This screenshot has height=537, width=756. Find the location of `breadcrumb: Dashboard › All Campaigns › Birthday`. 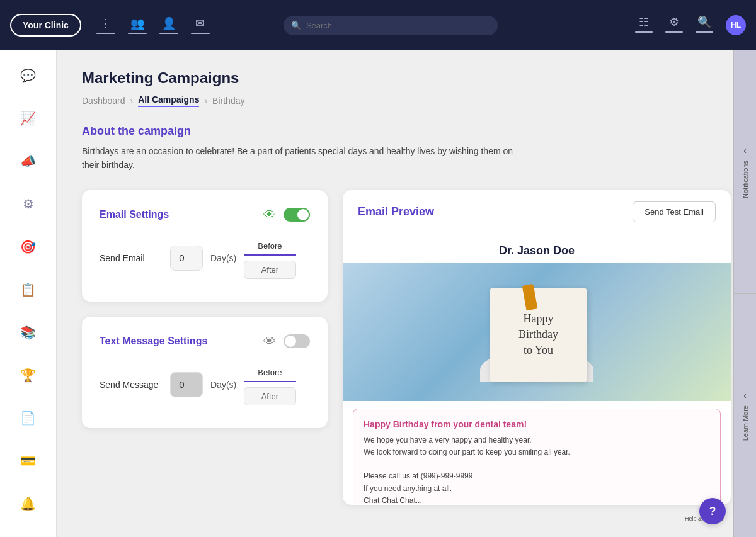

breadcrumb: Dashboard › All Campaigns › Birthday is located at coordinates (406, 101).